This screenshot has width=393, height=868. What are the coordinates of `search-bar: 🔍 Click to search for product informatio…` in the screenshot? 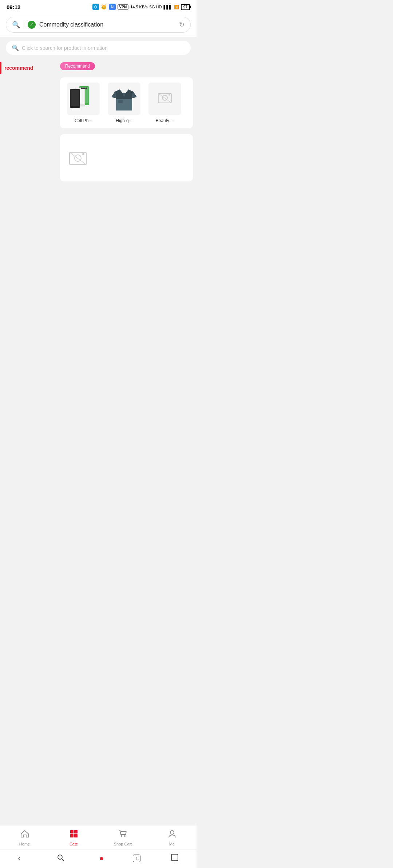 It's located at (98, 48).